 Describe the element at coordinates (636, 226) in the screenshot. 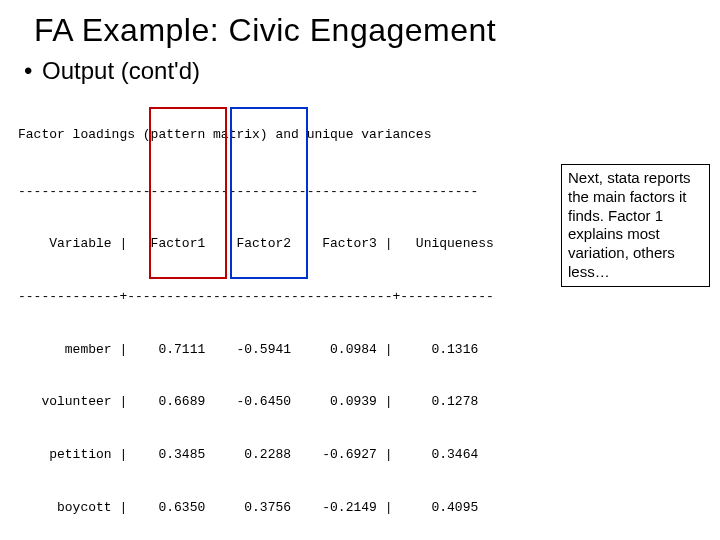

I see `side-note: Next, stata reports the main factors it …` at that location.